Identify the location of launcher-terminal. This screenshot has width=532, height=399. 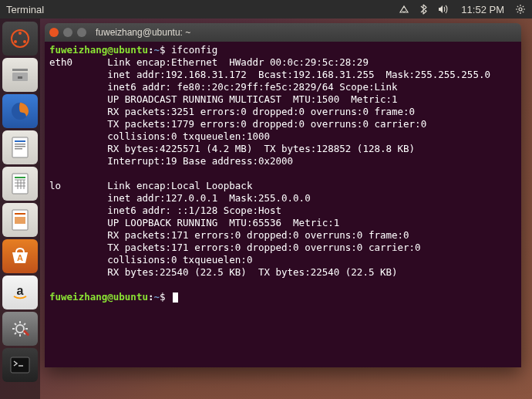
(20, 365).